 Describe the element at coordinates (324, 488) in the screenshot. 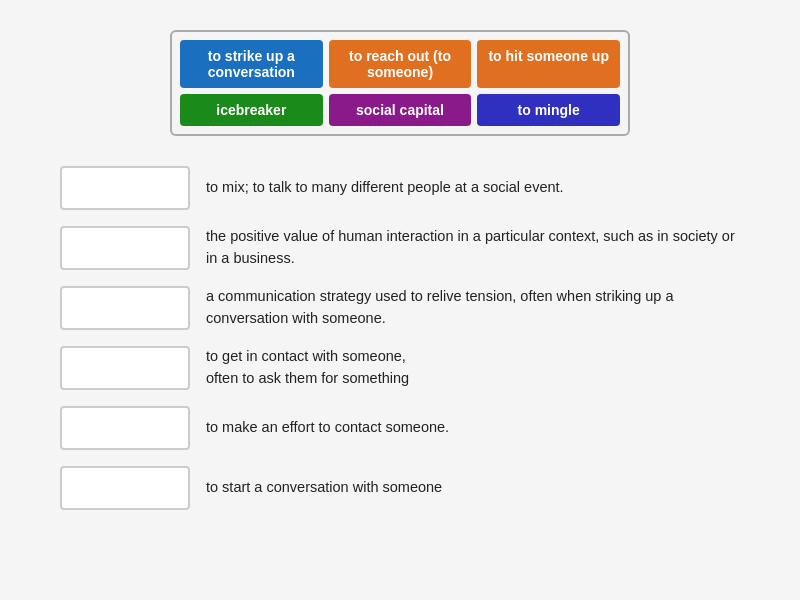

I see `definition-def-6: to start a conversation with someone` at that location.